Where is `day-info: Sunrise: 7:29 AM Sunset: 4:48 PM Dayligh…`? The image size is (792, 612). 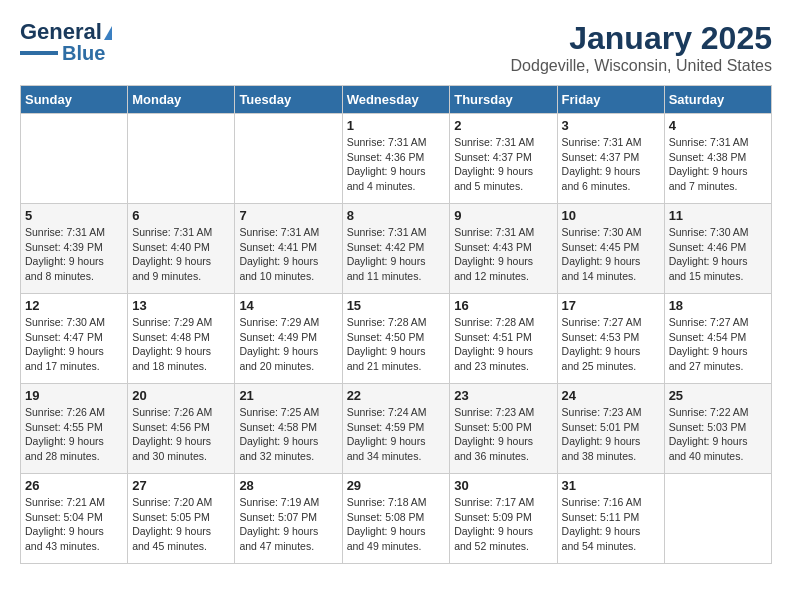 day-info: Sunrise: 7:29 AM Sunset: 4:48 PM Dayligh… is located at coordinates (181, 344).